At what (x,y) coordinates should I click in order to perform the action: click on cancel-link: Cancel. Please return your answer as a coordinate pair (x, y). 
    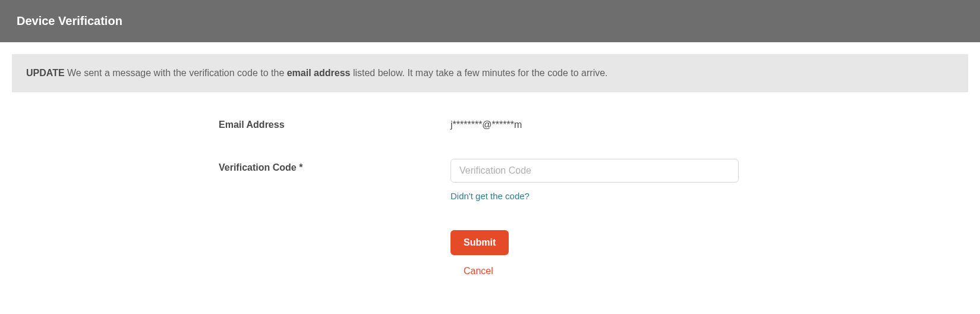
    Looking at the image, I should click on (478, 271).